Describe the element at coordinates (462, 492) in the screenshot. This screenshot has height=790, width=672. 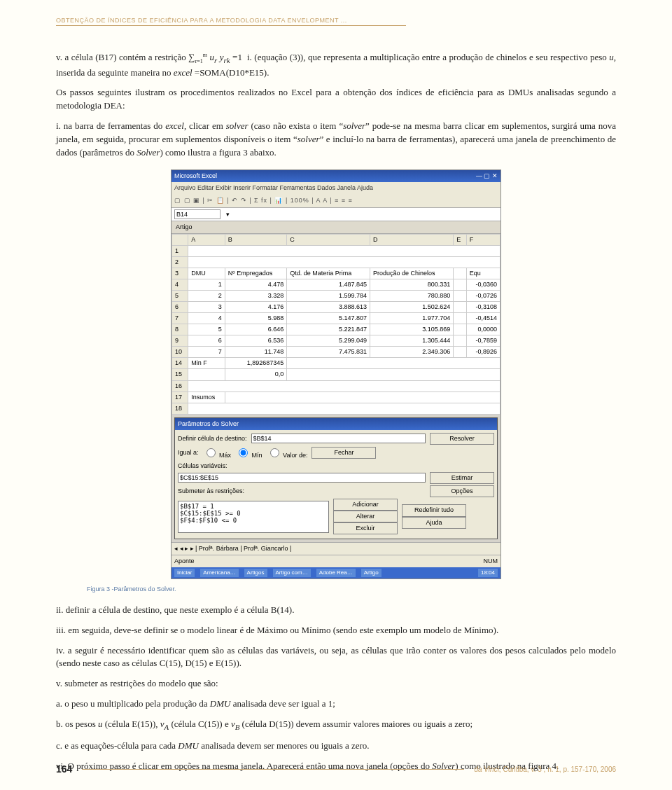
I see `solver-options-button: Opções` at that location.